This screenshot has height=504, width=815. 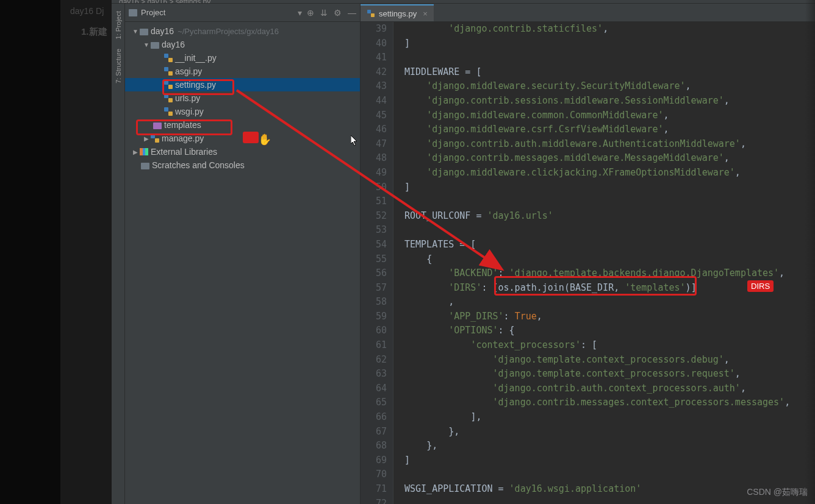 What do you see at coordinates (243, 152) in the screenshot?
I see `tree-external: ▶ External Libraries` at bounding box center [243, 152].